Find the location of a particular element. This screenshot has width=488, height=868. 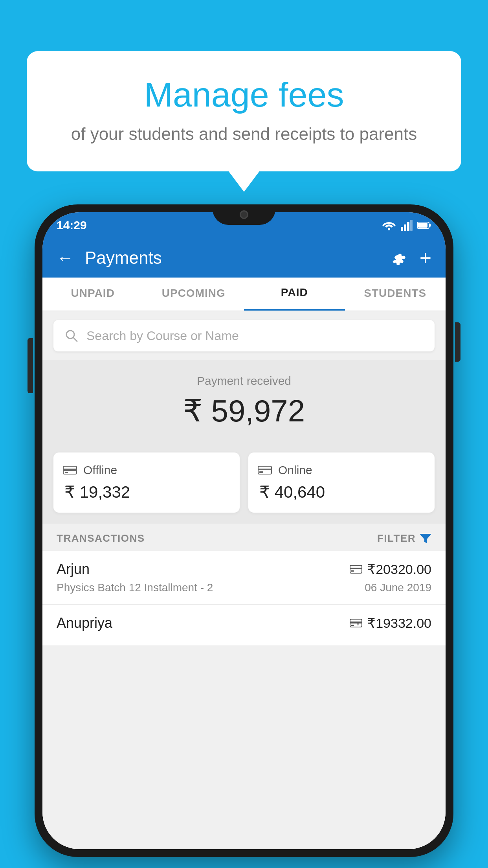

transaction-amount-row-anupriya: ₹ ₹19332.00 is located at coordinates (391, 623).